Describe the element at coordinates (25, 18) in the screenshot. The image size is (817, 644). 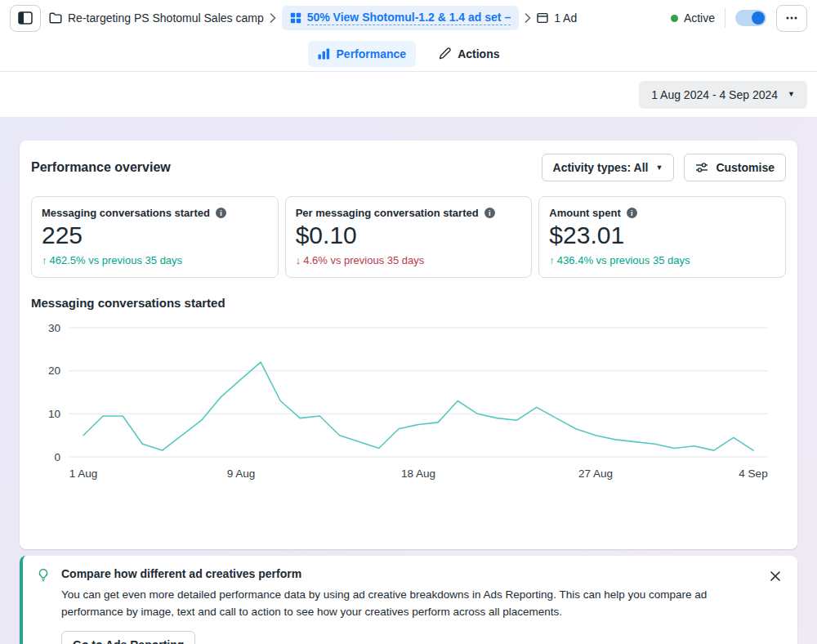
I see `sidebar-toggle-button` at that location.